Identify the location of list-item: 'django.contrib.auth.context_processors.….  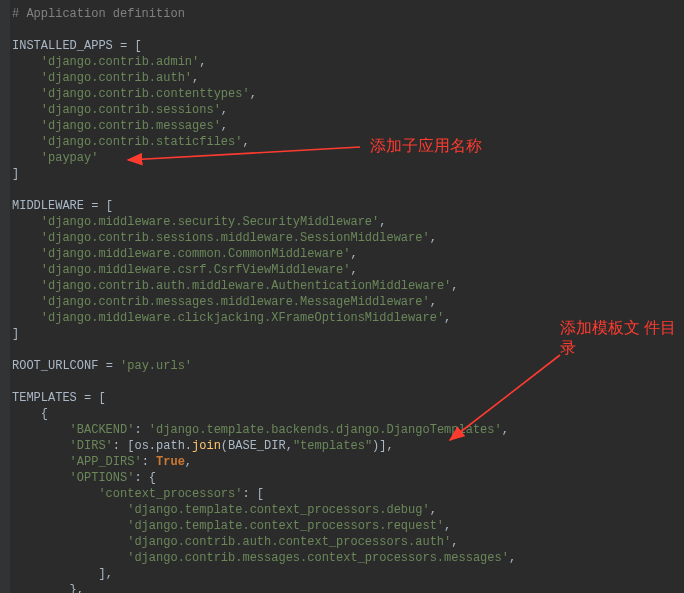
(289, 542).